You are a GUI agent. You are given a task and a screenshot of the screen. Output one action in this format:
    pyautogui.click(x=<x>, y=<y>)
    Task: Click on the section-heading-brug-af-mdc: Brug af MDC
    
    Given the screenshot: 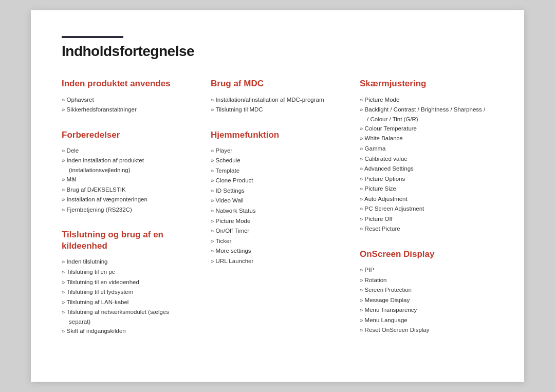 What is the action you would take?
    pyautogui.click(x=278, y=84)
    